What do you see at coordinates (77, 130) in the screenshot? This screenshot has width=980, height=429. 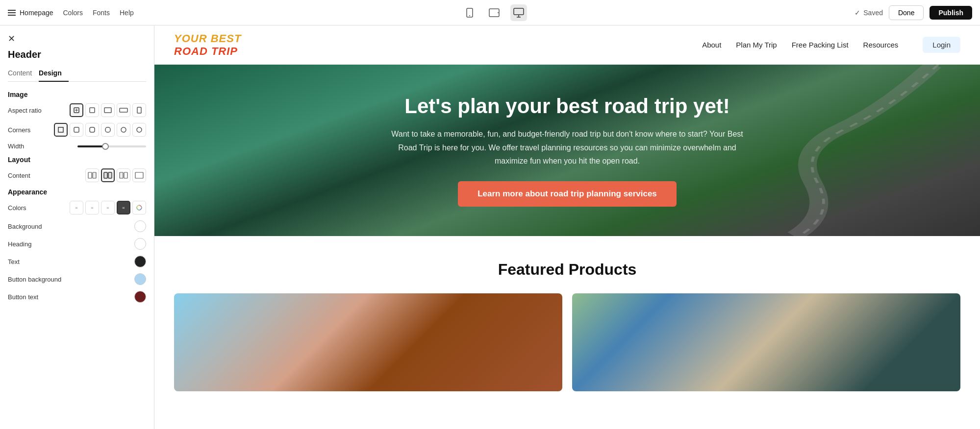 I see `corners-row: Corners` at bounding box center [77, 130].